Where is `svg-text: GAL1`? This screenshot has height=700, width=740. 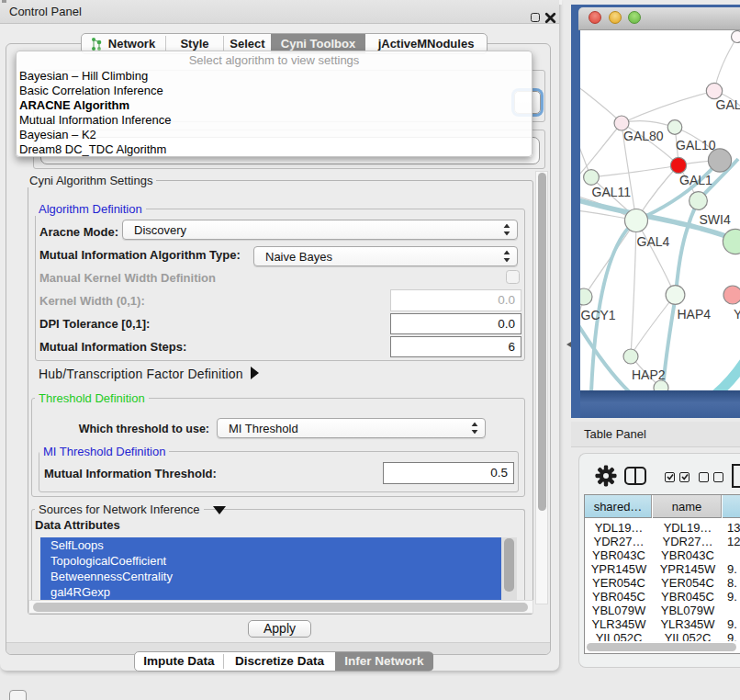 svg-text: GAL1 is located at coordinates (696, 180).